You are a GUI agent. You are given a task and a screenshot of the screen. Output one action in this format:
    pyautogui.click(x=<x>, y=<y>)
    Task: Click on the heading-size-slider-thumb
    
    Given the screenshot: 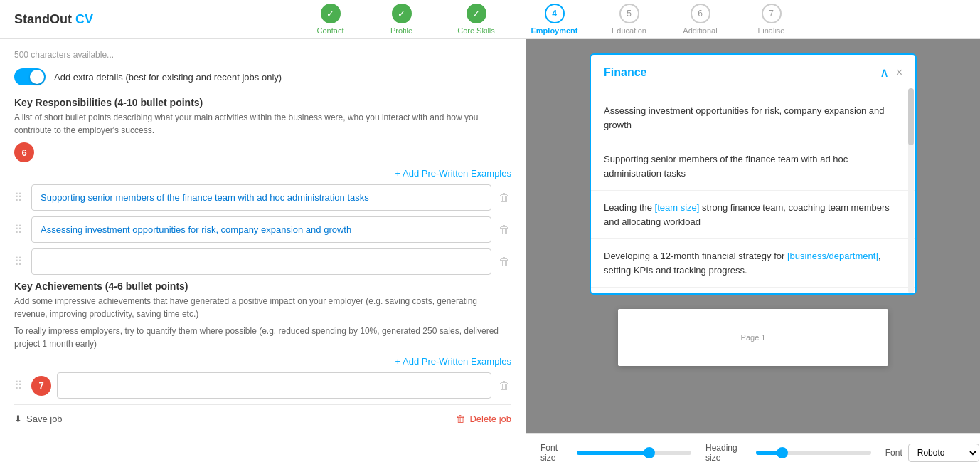 What is the action you would take?
    pyautogui.click(x=782, y=453)
    